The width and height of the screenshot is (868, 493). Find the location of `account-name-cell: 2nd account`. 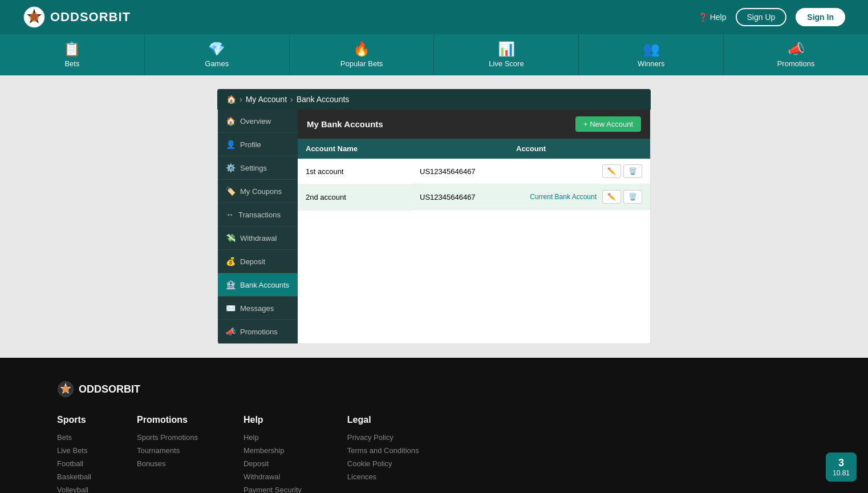

account-name-cell: 2nd account is located at coordinates (355, 197).